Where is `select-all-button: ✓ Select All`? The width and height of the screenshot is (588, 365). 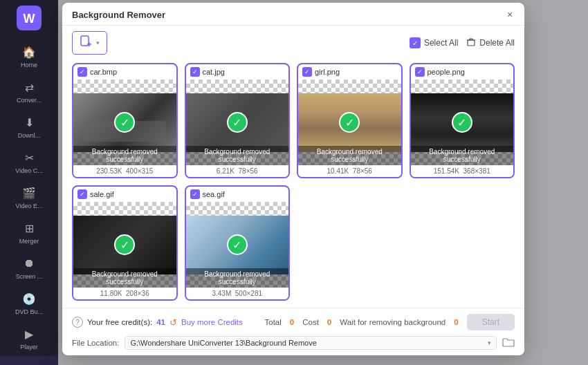 select-all-button: ✓ Select All is located at coordinates (434, 43).